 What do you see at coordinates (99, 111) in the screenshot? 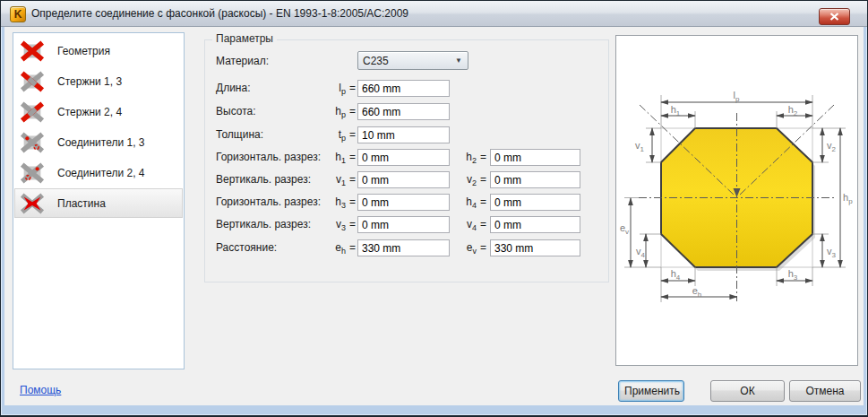
I see `sidebar-item-members-2-4: Стержни 2, 4` at bounding box center [99, 111].